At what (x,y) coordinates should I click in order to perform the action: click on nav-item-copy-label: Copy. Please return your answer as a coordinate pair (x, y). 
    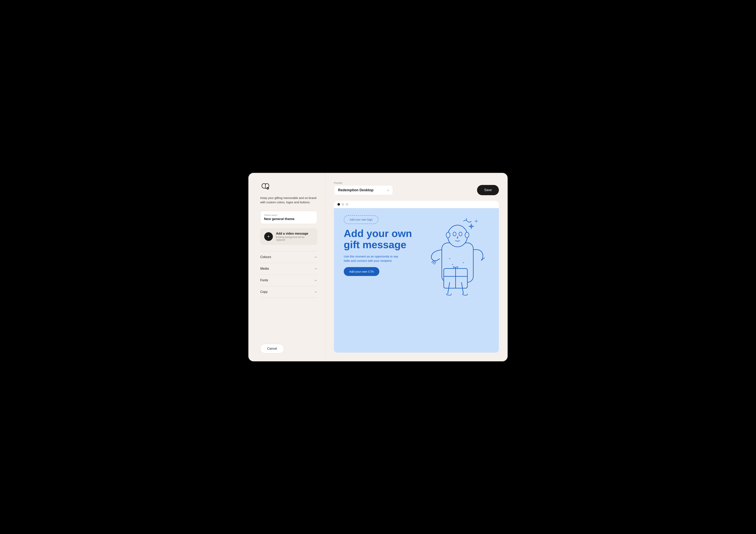
    Looking at the image, I should click on (264, 292).